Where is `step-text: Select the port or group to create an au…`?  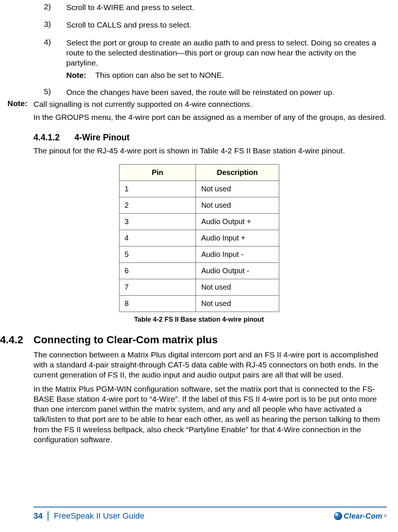
step-text: Select the port or group to create an au… is located at coordinates (226, 53).